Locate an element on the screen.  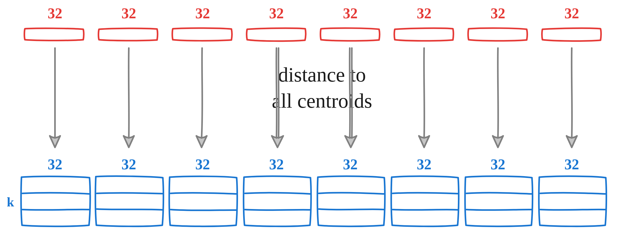
column-7: 32 32 is located at coordinates (573, 116).